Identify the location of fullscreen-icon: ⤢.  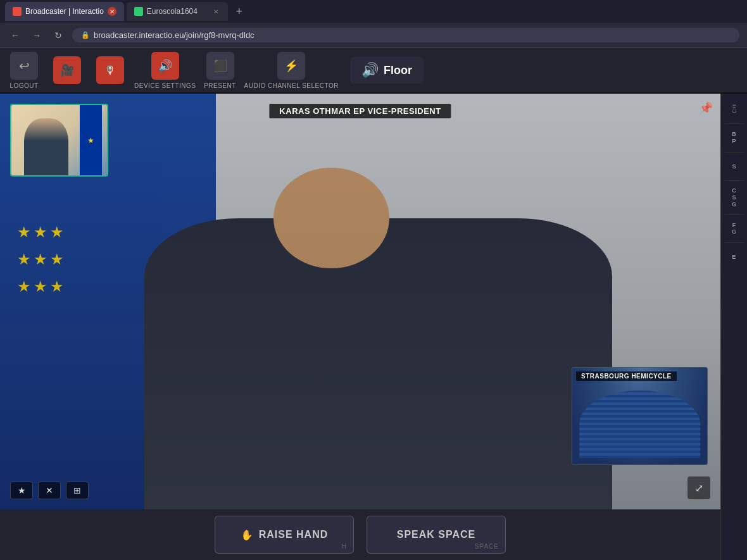
(699, 488).